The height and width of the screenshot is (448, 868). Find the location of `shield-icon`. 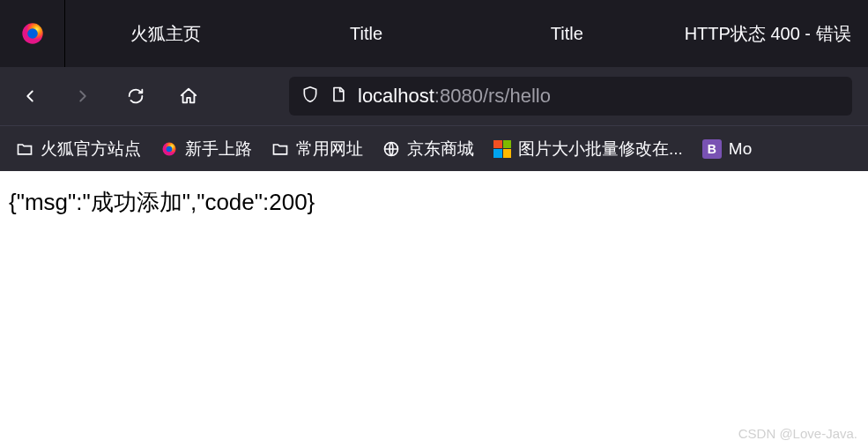

shield-icon is located at coordinates (310, 96).